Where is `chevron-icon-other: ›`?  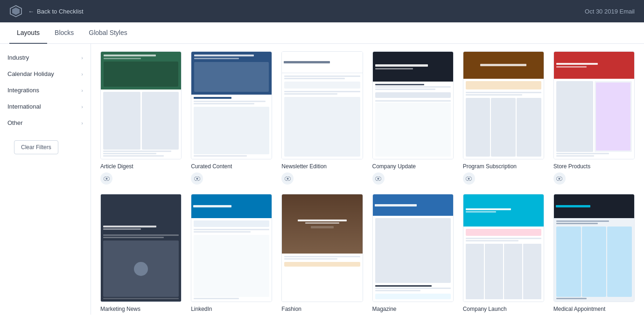
chevron-icon-other: › is located at coordinates (82, 123).